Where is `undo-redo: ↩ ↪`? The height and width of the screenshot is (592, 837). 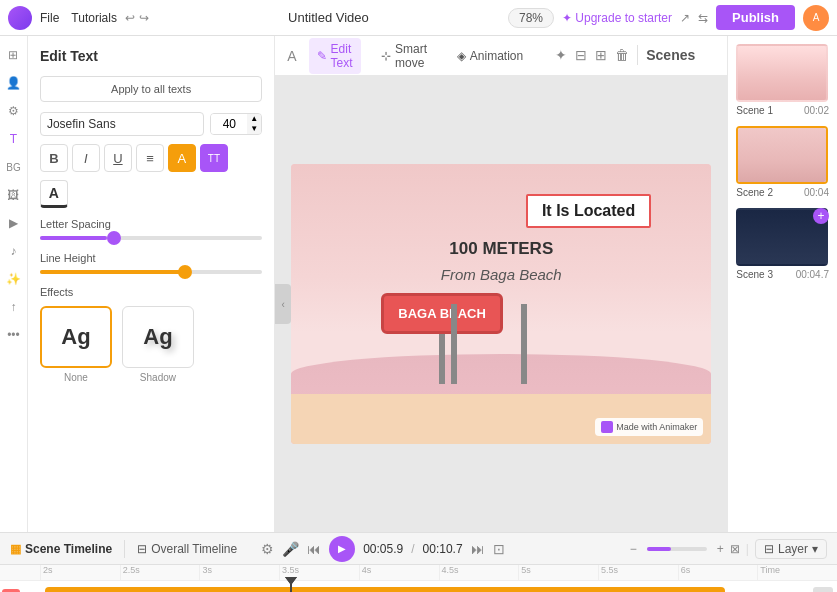
undo-redo: ↩ ↪ is located at coordinates (137, 18).